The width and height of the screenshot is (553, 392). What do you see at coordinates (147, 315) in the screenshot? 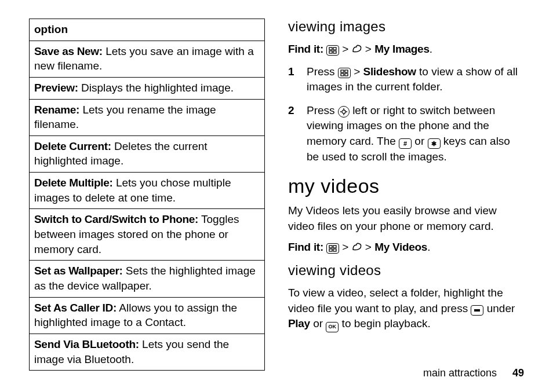
I see `table-row: Set As Caller ID: Allows you to assign t…` at bounding box center [147, 315].